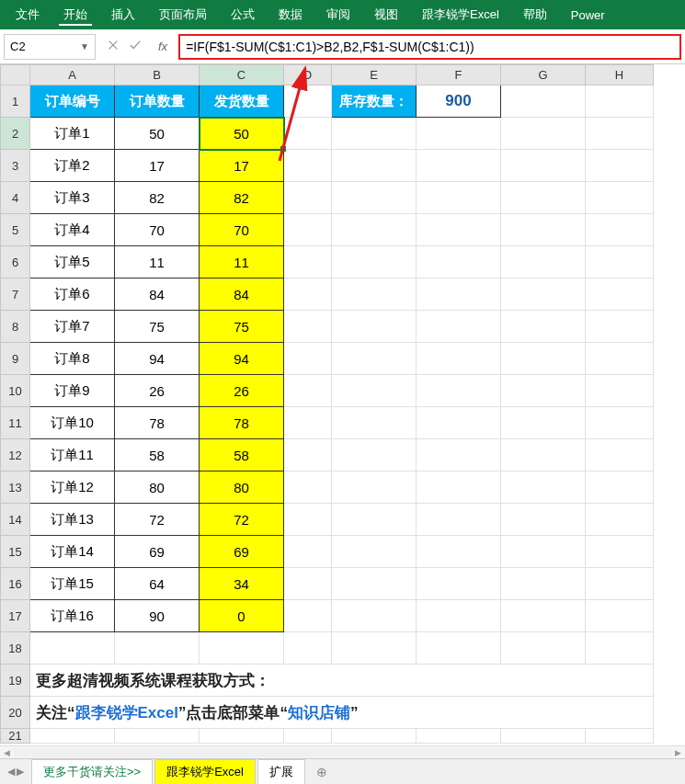  Describe the element at coordinates (242, 585) in the screenshot. I see `cell-C16: 34` at that location.